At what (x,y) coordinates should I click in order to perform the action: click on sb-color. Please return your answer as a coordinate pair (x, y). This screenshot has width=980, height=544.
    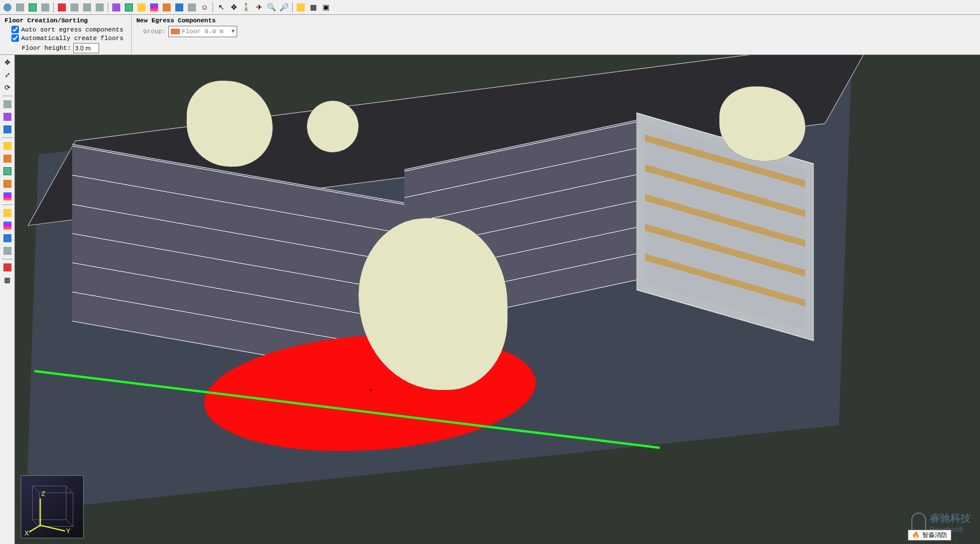
    Looking at the image, I should click on (7, 226).